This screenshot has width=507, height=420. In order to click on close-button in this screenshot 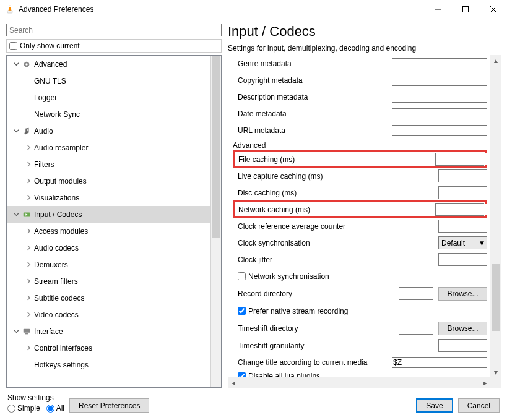, I will do `click(493, 9)`.